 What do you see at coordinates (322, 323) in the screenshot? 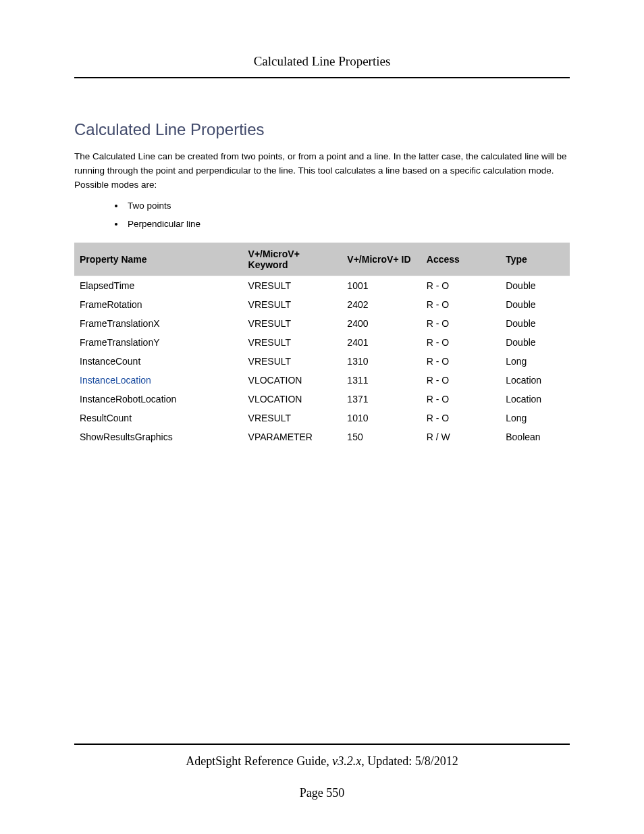
I see `table-row: FrameTranslationXVRESULT2400R - ODouble` at bounding box center [322, 323].